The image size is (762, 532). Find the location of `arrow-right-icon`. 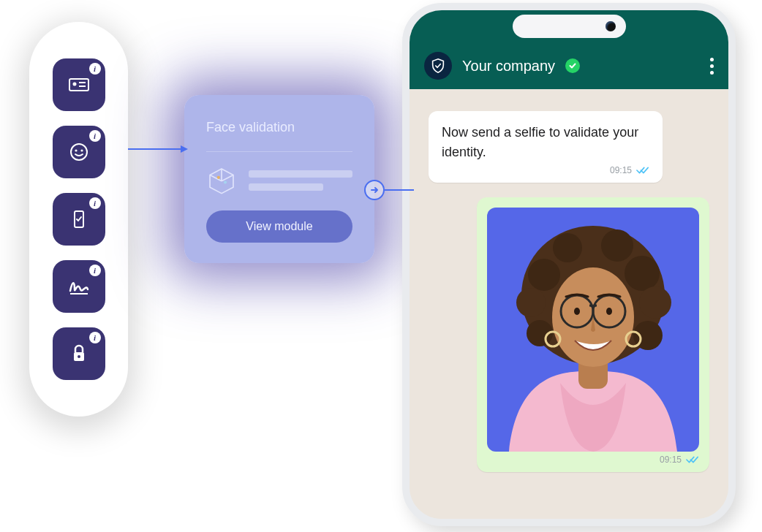

arrow-right-icon is located at coordinates (374, 190).